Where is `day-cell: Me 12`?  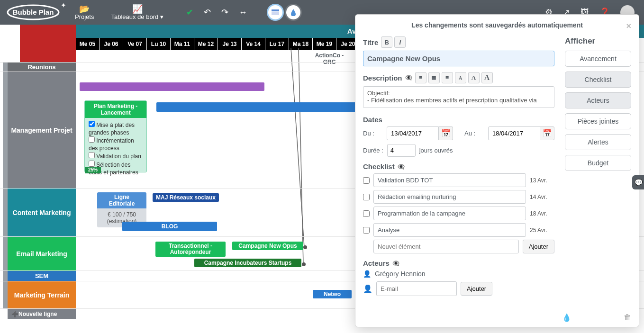
day-cell: Me 12 is located at coordinates (206, 44).